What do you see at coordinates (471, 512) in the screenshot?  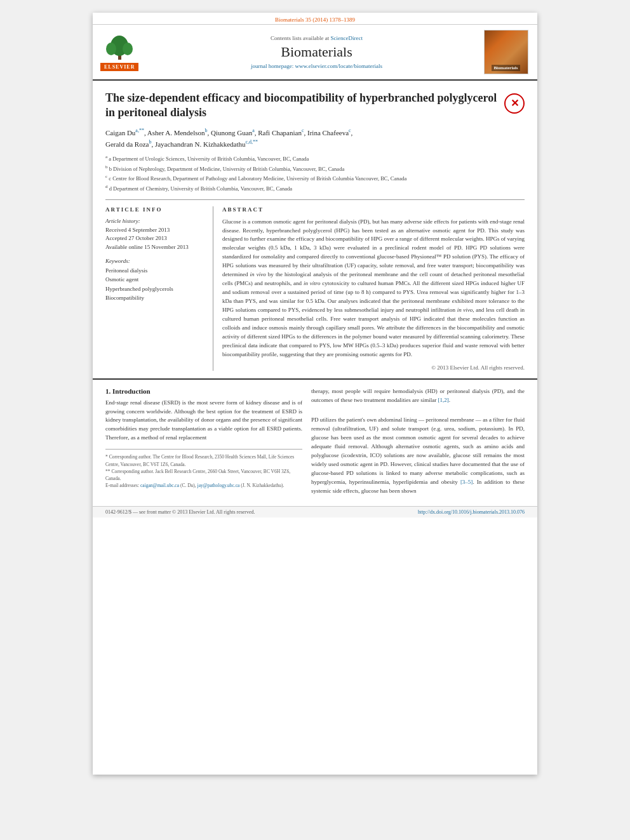 I see `doi-link: http://dx.doi.org/10.1016/j.biomaterials…` at bounding box center [471, 512].